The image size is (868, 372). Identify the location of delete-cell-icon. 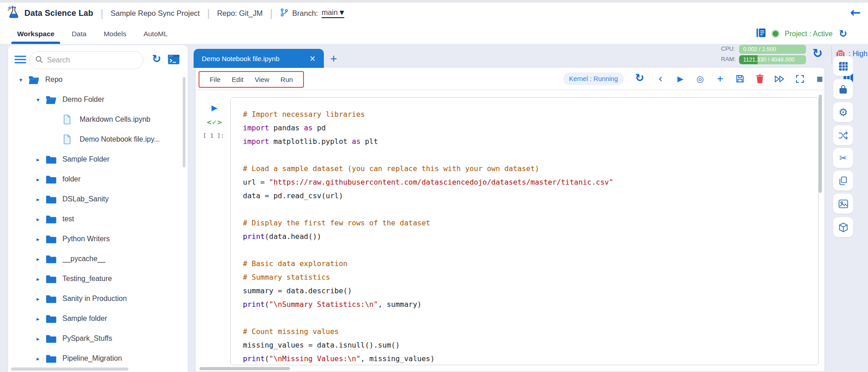
(760, 79).